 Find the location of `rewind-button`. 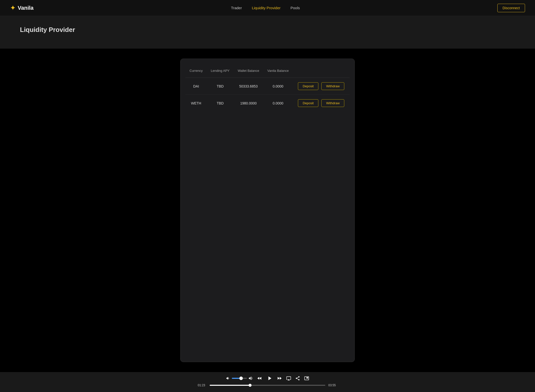

rewind-button is located at coordinates (260, 378).